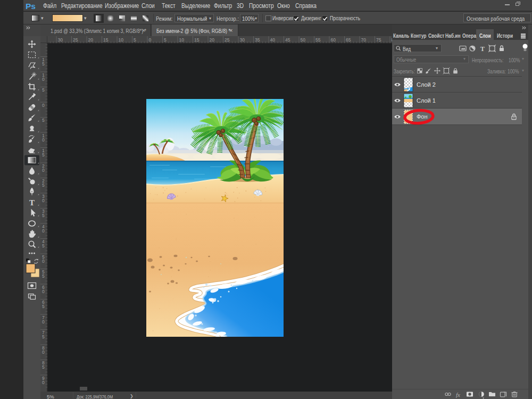  Describe the element at coordinates (364, 40) in the screenshot. I see `svg-text: 70` at that location.